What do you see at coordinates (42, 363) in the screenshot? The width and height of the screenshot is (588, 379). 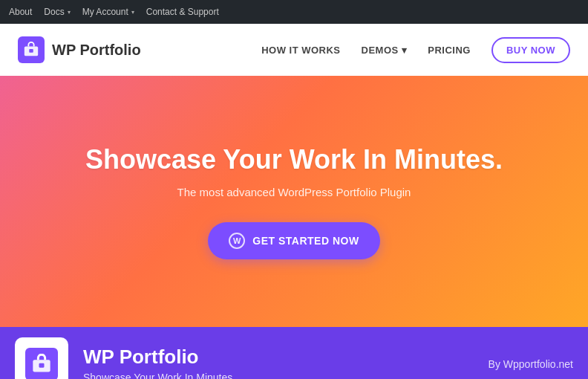 I see `plugin-icon` at bounding box center [42, 363].